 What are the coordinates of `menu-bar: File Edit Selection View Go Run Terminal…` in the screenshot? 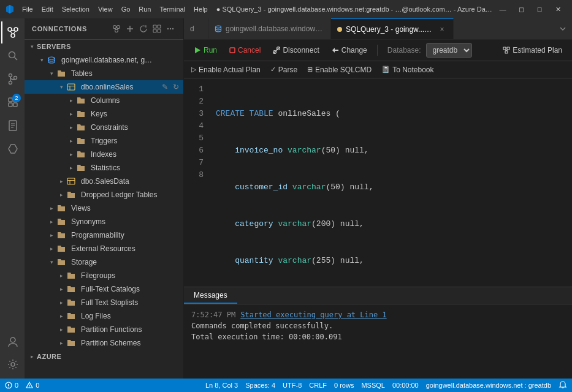 It's located at (115, 9).